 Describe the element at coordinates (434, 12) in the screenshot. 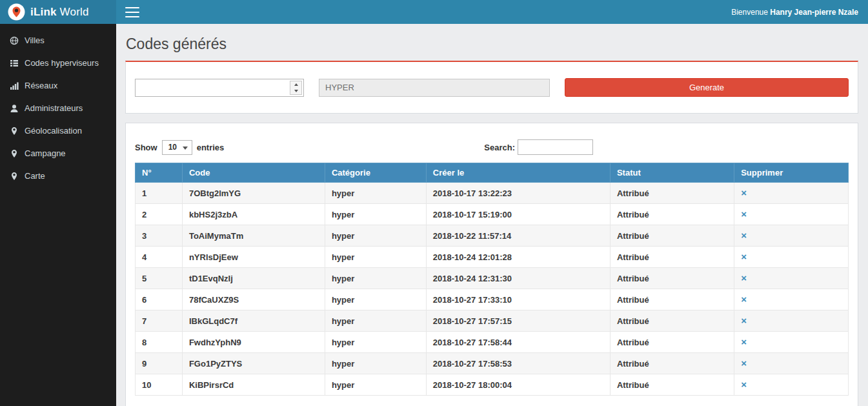

I see `topbar: iLink World Bienvenue Hanry Jean-pierre …` at that location.